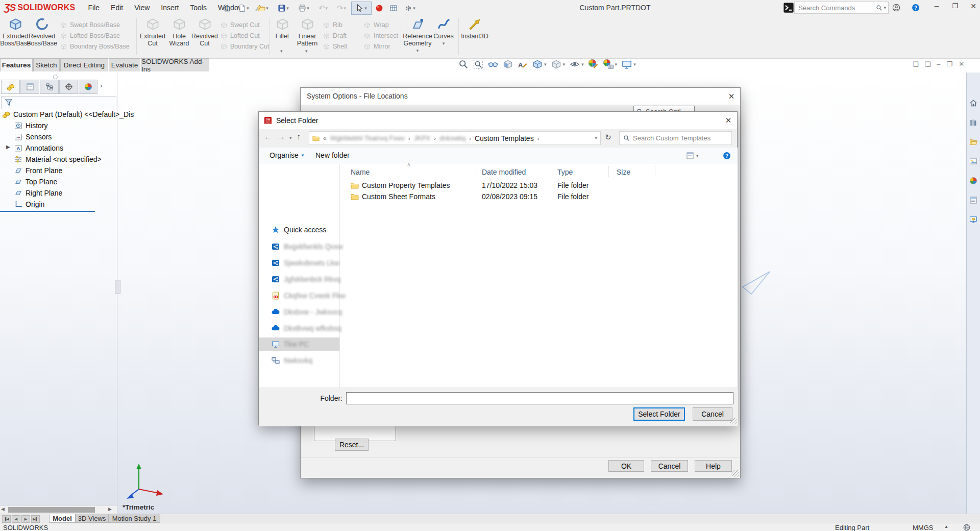 Image resolution: width=980 pixels, height=531 pixels. Describe the element at coordinates (16, 519) in the screenshot. I see `prev-tab-icon: ◀` at that location.